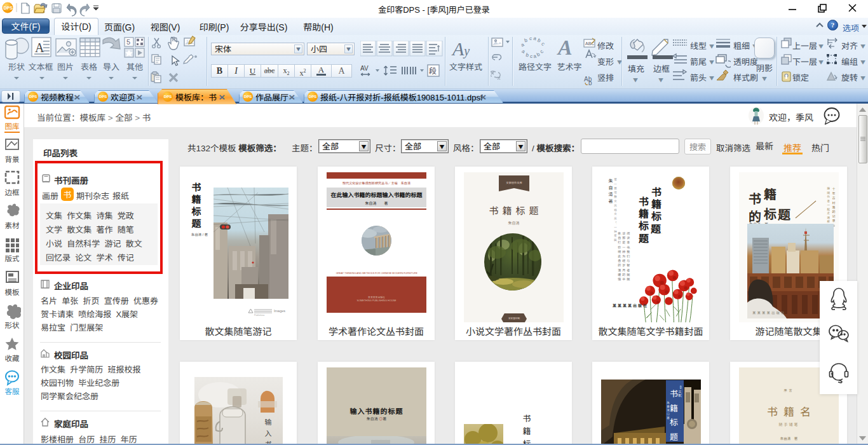 The image size is (868, 445). I want to click on svg-text: 5, so click(128, 41).